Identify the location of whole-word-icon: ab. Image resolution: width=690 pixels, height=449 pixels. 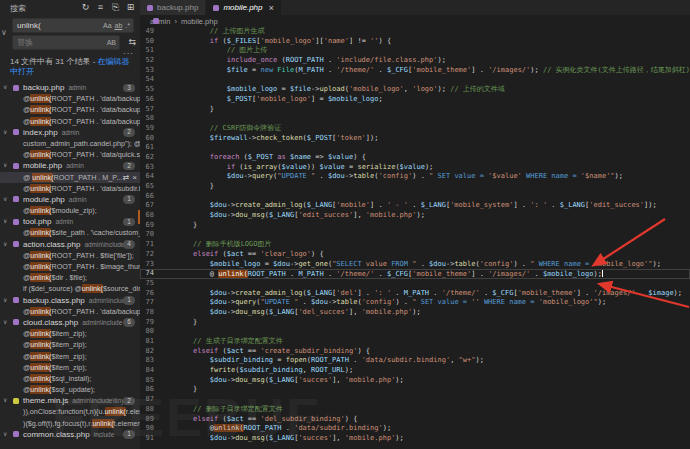
(119, 26).